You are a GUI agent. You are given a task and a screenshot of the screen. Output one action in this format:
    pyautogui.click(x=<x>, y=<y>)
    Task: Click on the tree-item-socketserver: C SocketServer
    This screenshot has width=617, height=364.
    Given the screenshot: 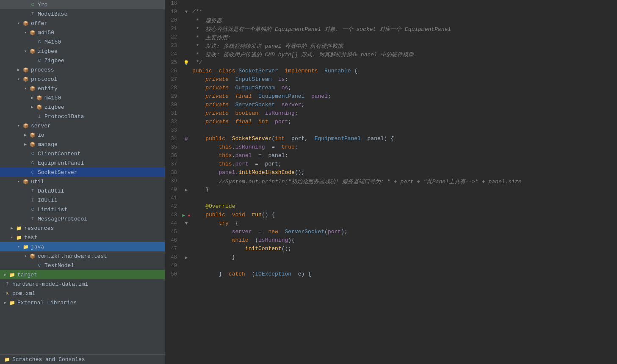 What is the action you would take?
    pyautogui.click(x=82, y=172)
    